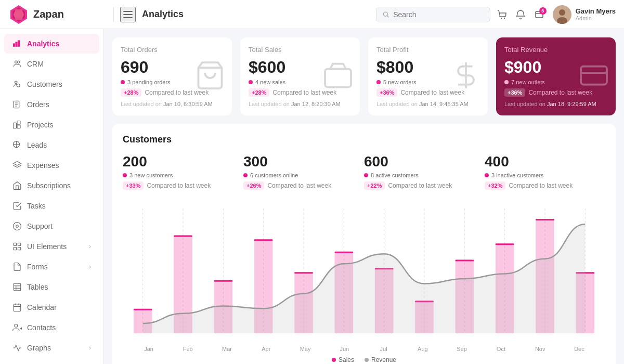 Image resolution: width=624 pixels, height=364 pixels. Describe the element at coordinates (52, 307) in the screenshot. I see `sidebar-item-calendar: Calendar` at that location.